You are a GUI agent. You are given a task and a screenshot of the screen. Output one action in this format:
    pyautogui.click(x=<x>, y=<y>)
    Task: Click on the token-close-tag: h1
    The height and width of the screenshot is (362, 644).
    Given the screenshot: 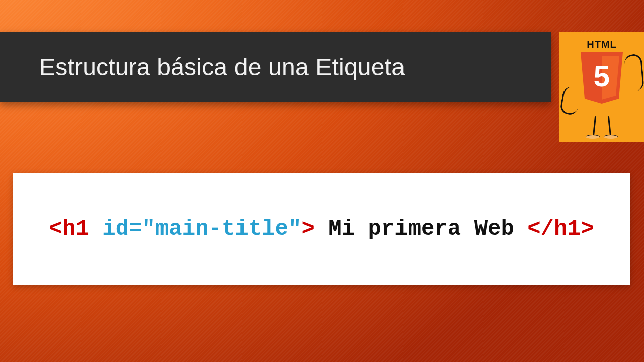 What is the action you would take?
    pyautogui.click(x=568, y=229)
    